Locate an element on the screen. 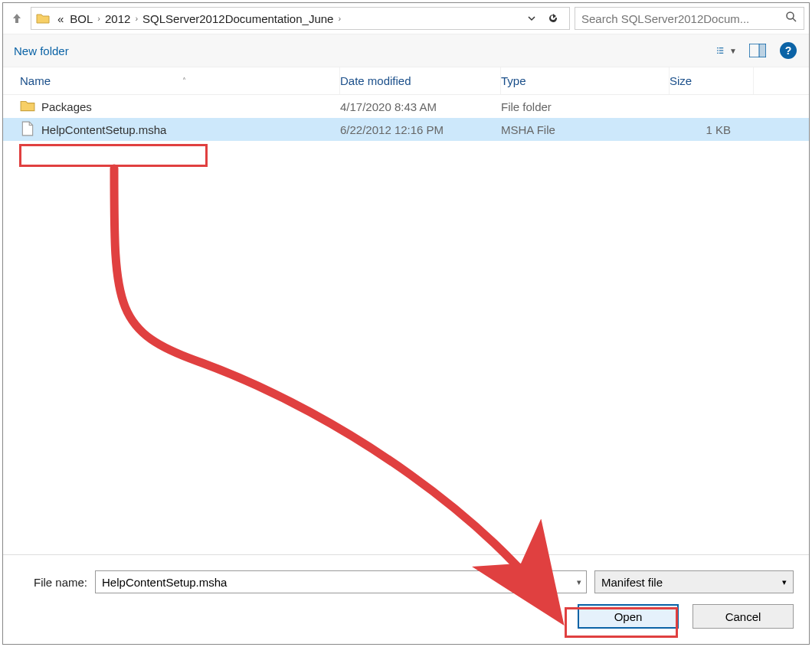 The height and width of the screenshot is (647, 812). sort-indicator-icon: ˄ is located at coordinates (184, 81).